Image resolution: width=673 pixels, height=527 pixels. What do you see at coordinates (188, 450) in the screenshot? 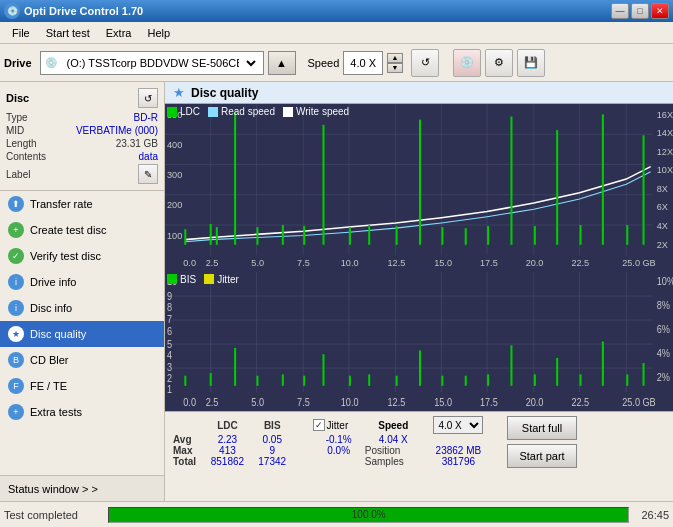
I see `max-label: Max` at bounding box center [188, 450].